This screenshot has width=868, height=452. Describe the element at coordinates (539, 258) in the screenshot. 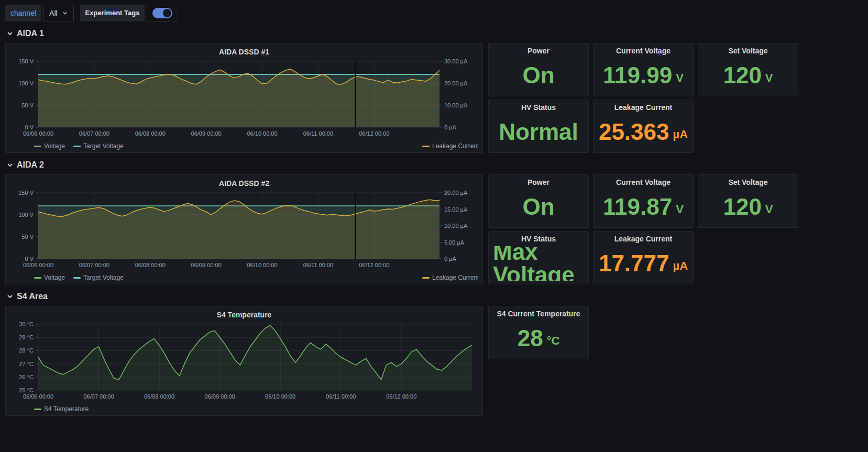

I see `stat-panel-hv-status: HV Status Max Voltage` at that location.